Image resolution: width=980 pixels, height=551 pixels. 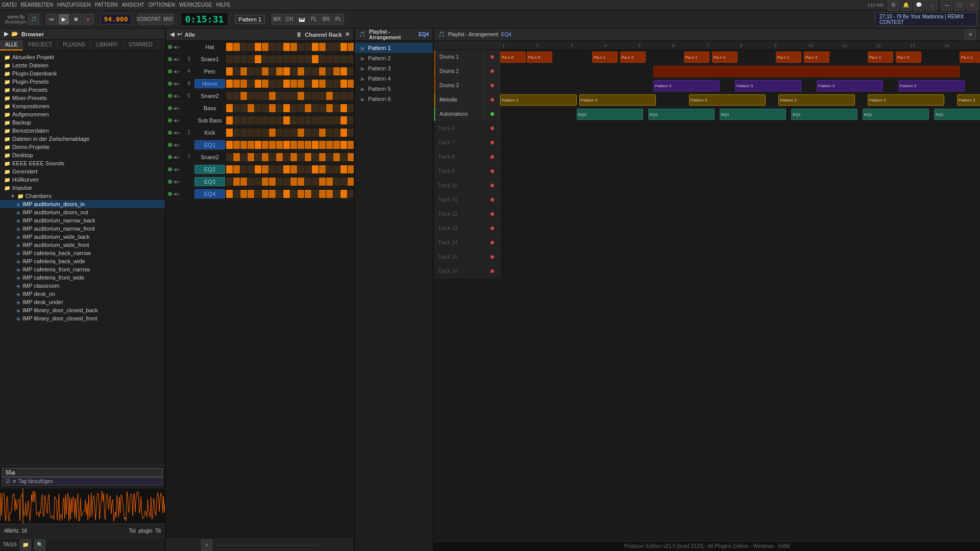 What do you see at coordinates (133, 531) in the screenshot?
I see `file-label: Tol` at bounding box center [133, 531].